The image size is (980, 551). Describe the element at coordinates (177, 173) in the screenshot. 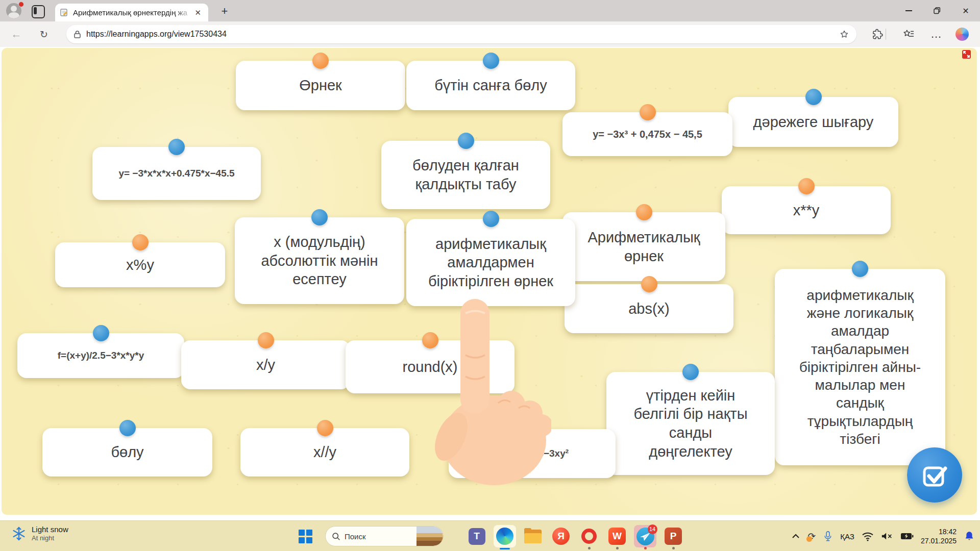

I see `game-card-4: y= −3*x*x*x+0.475*x−45.5` at that location.